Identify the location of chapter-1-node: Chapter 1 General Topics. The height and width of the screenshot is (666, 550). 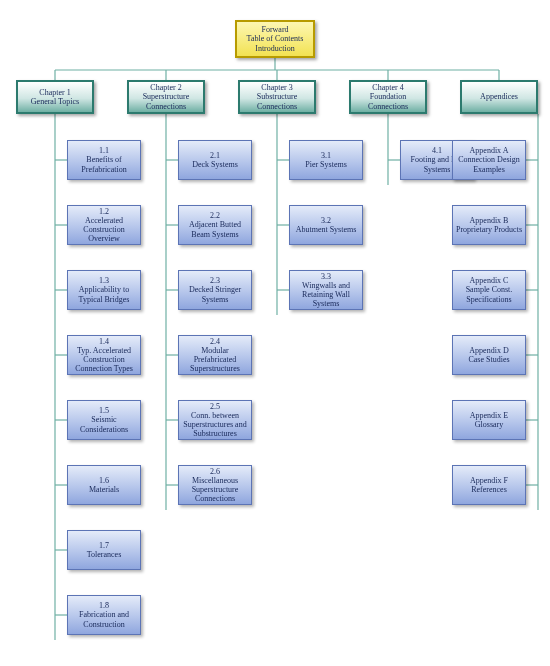
(55, 97).